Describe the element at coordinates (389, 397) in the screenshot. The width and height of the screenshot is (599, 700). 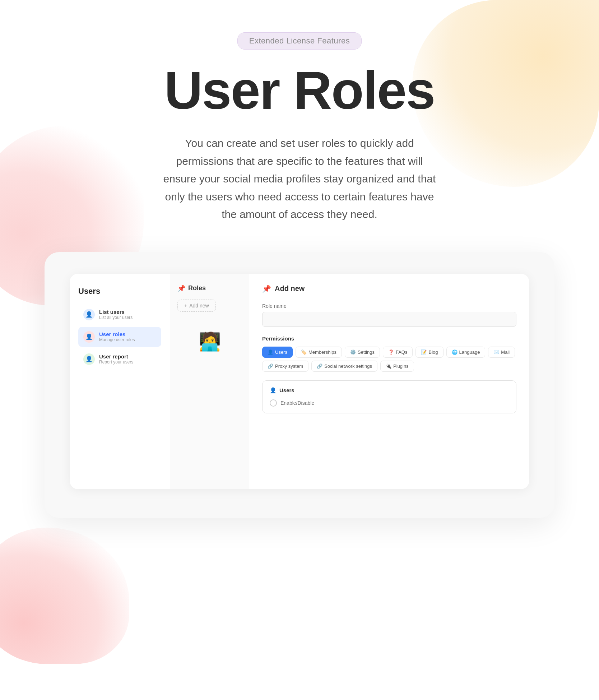
I see `permission-box: 👤 Users Enable/Disable` at that location.